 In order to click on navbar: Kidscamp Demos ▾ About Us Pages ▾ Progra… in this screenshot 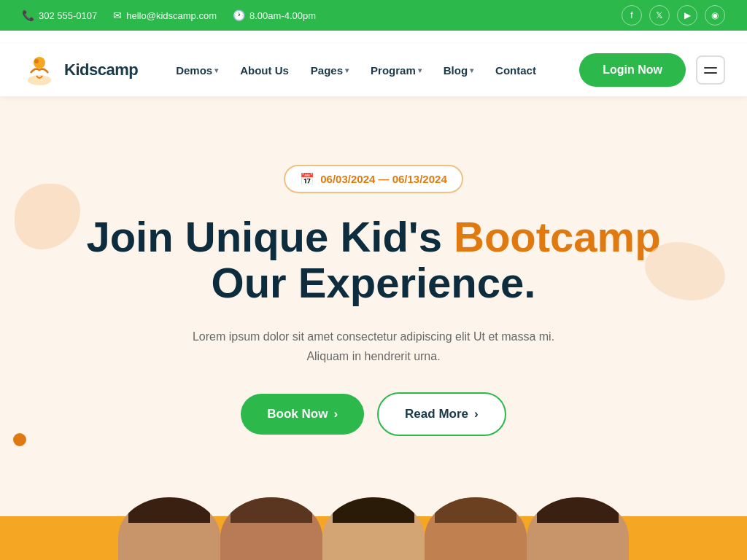, I will do `click(374, 70)`.